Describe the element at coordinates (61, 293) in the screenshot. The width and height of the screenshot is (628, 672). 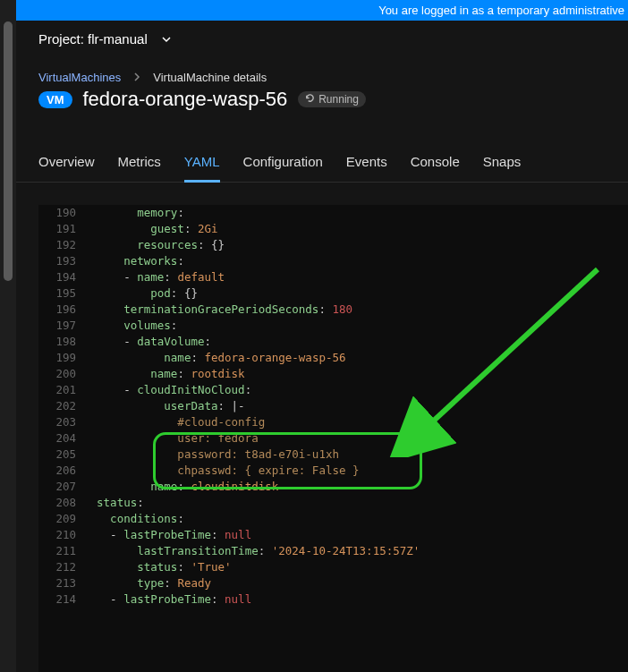
I see `line-number: 195` at that location.